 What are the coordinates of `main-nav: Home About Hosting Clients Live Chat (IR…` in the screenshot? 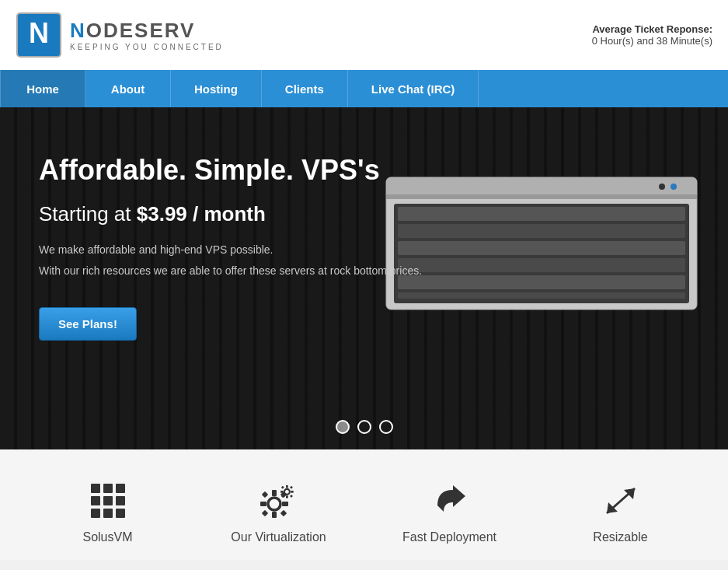 It's located at (364, 89).